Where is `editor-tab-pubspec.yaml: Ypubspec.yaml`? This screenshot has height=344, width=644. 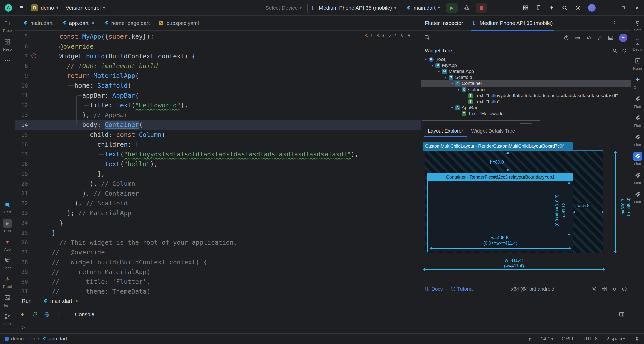
editor-tab-pubspec.yaml: Ypubspec.yaml is located at coordinates (179, 23).